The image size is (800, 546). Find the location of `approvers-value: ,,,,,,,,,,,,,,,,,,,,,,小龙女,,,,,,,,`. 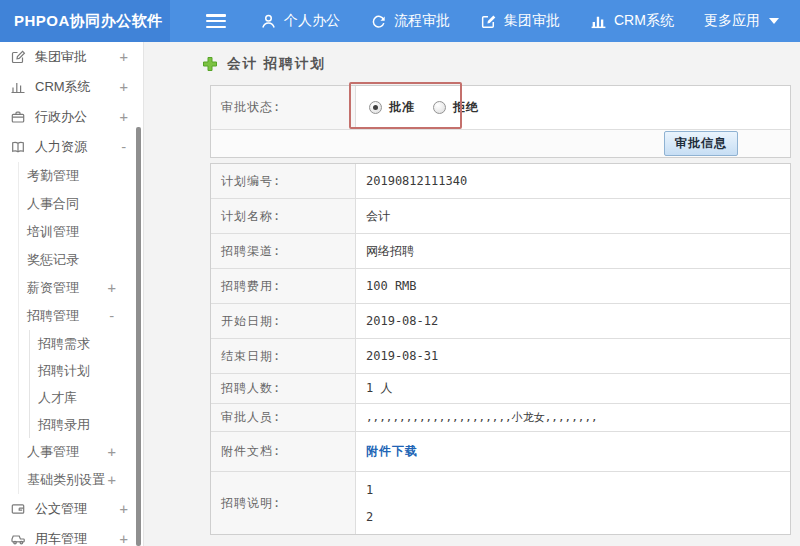

approvers-value: ,,,,,,,,,,,,,,,,,,,,,,小龙女,,,,,,,, is located at coordinates (573, 418).